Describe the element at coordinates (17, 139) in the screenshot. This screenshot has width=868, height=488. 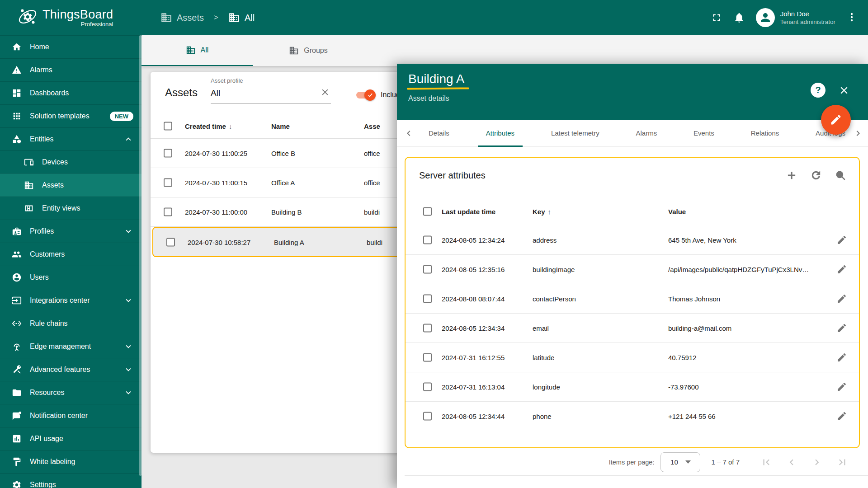
I see `category-shapes-icon` at that location.